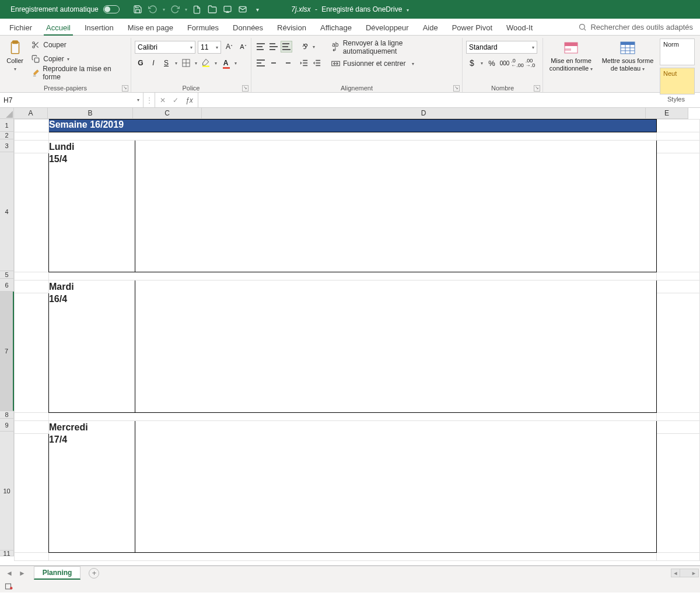  What do you see at coordinates (78, 73) in the screenshot?
I see `format-painter-button: Reproduire la mise en forme` at bounding box center [78, 73].